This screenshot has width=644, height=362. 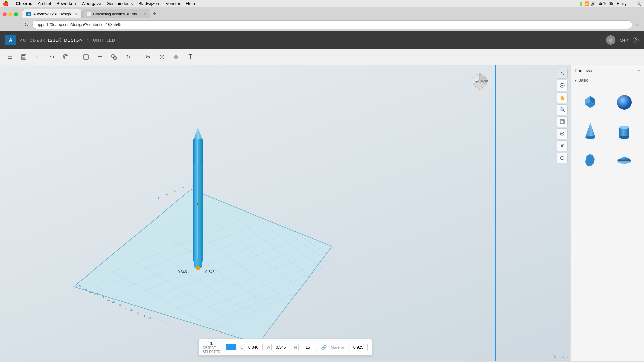 What do you see at coordinates (562, 146) in the screenshot?
I see `shadow-tool: 👁` at bounding box center [562, 146].